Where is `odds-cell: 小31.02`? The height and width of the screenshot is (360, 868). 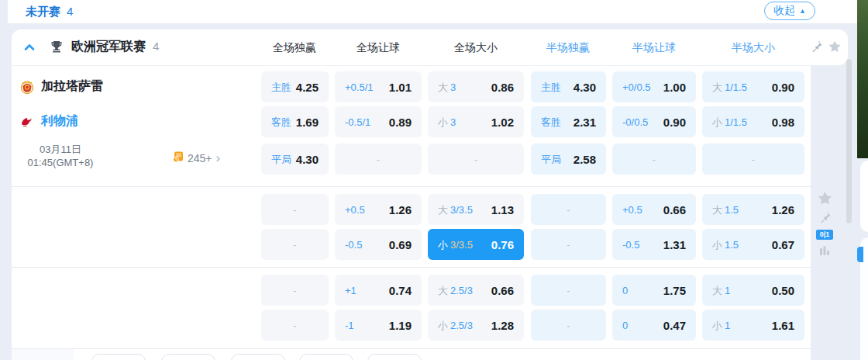
odds-cell: 小31.02 is located at coordinates (476, 122).